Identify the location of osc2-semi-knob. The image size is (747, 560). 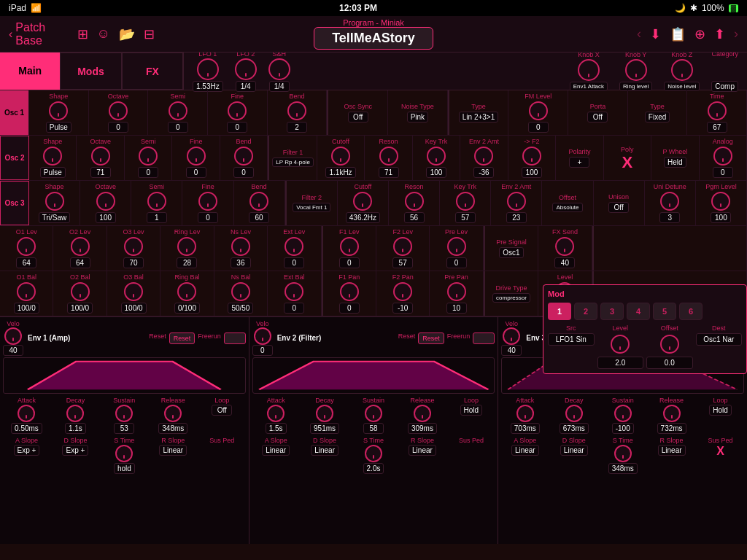
(148, 156).